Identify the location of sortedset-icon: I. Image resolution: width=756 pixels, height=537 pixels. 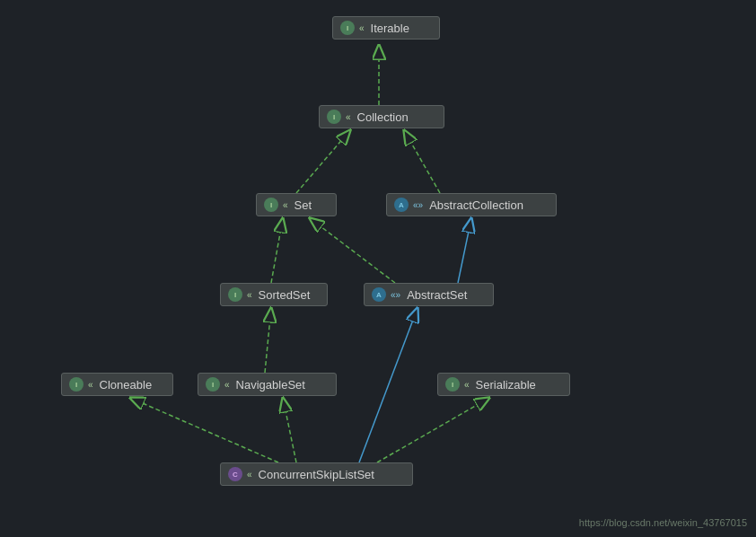
(235, 295).